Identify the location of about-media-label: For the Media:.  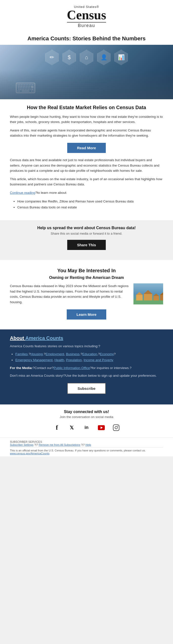
(21, 368).